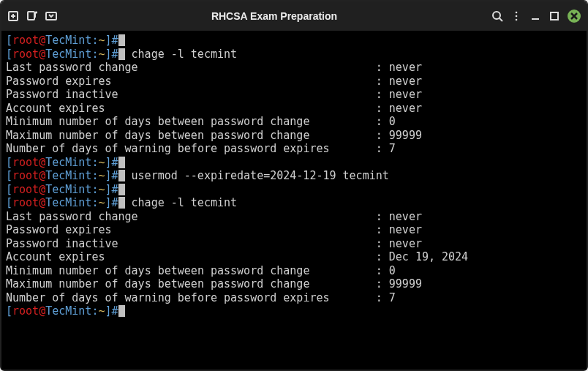 The height and width of the screenshot is (371, 588). Describe the element at coordinates (536, 16) in the screenshot. I see `titlebar-right` at that location.